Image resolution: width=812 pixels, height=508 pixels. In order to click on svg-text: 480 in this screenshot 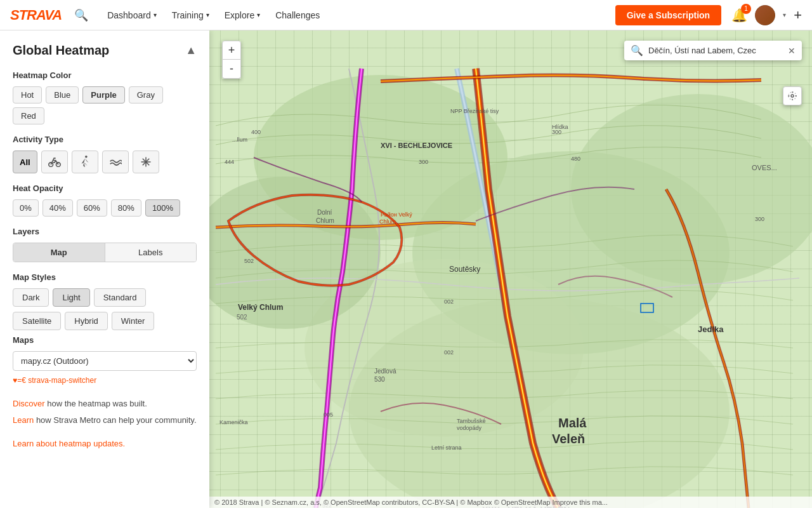, I will do `click(576, 159)`.